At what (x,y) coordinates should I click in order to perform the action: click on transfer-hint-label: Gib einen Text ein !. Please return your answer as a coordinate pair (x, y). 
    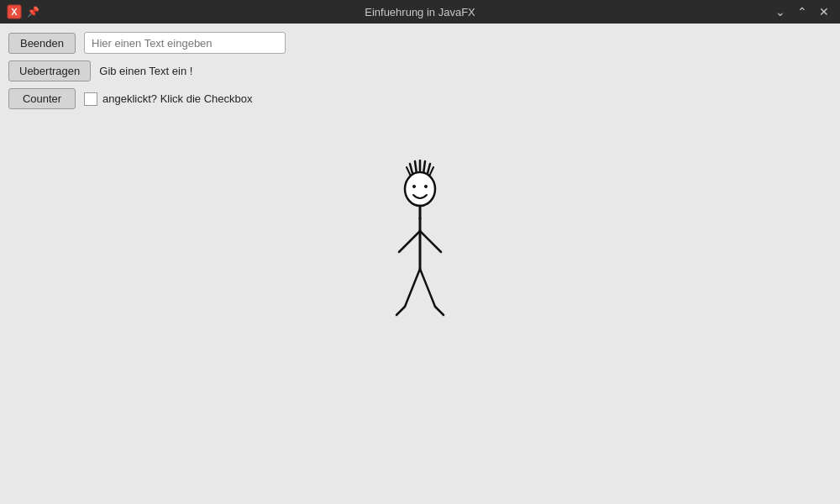
    Looking at the image, I should click on (146, 71).